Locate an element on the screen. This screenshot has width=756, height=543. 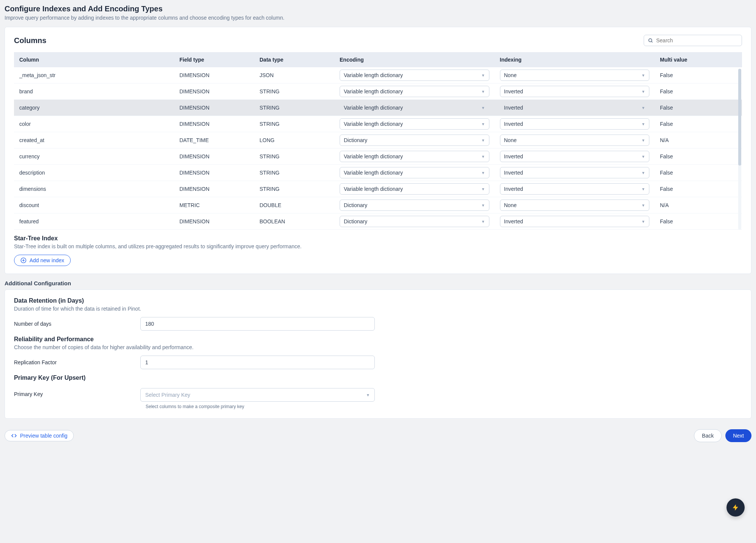
star-tree-description: Star-Tree index is built on multiple col… is located at coordinates (378, 246).